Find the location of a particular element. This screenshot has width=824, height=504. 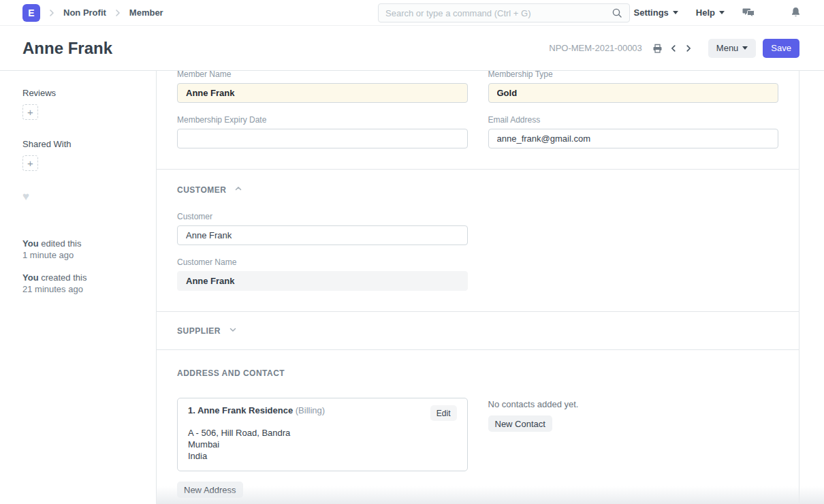

search-input is located at coordinates (496, 14).